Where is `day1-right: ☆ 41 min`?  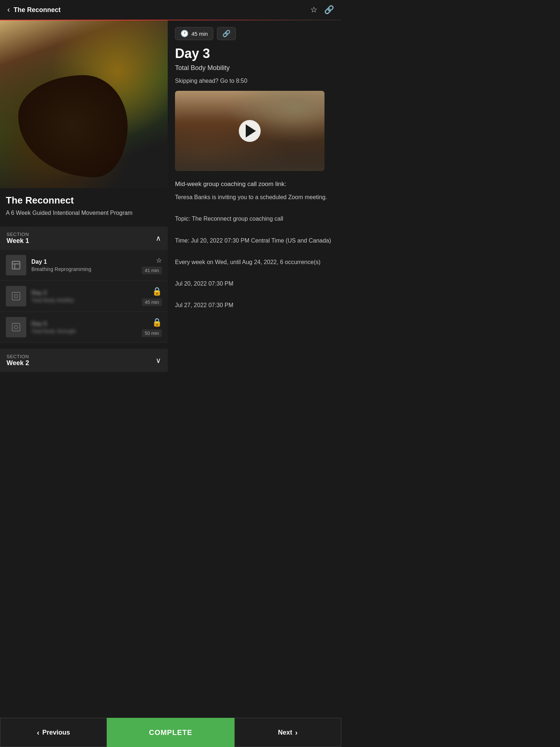 day1-right: ☆ 41 min is located at coordinates (152, 266).